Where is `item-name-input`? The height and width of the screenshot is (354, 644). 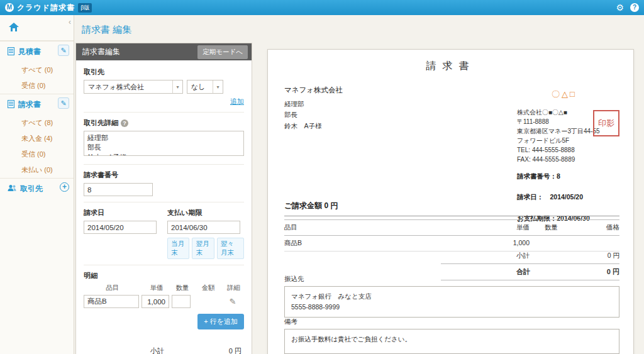
item-name-input is located at coordinates (111, 302).